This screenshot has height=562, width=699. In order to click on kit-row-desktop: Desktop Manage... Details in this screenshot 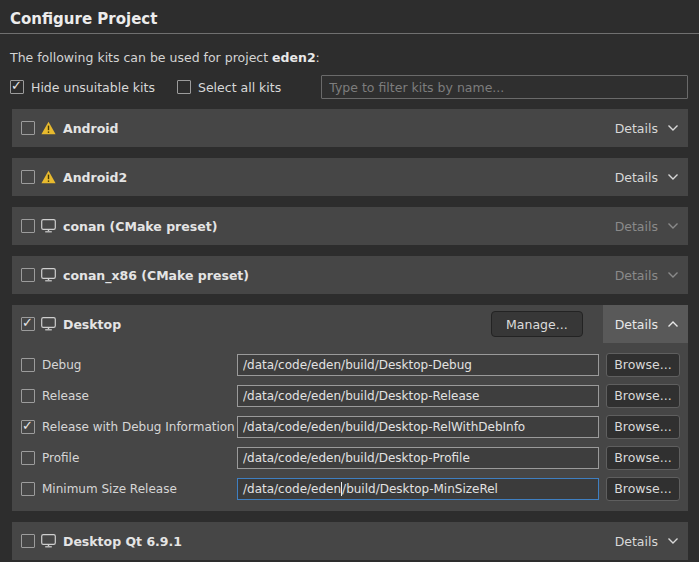, I will do `click(350, 324)`.